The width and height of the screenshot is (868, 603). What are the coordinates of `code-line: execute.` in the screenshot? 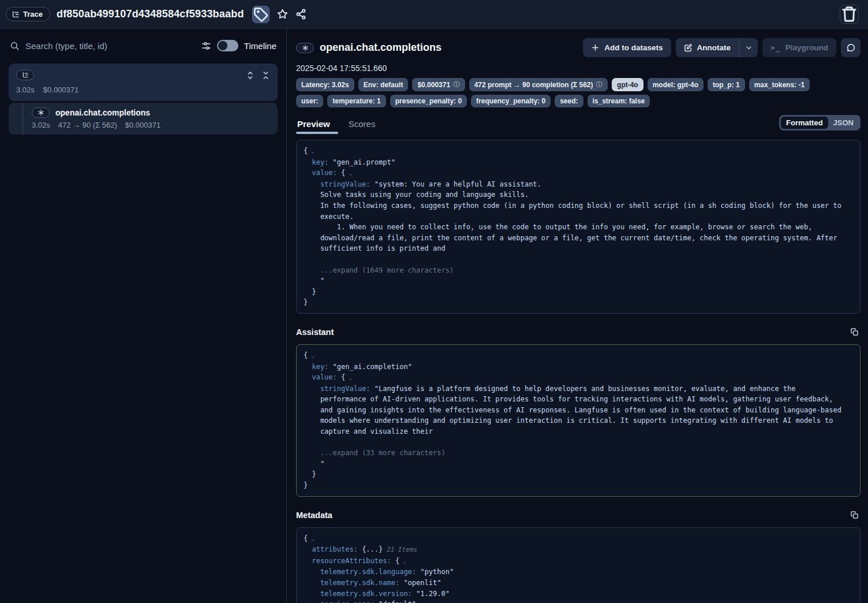 It's located at (578, 217).